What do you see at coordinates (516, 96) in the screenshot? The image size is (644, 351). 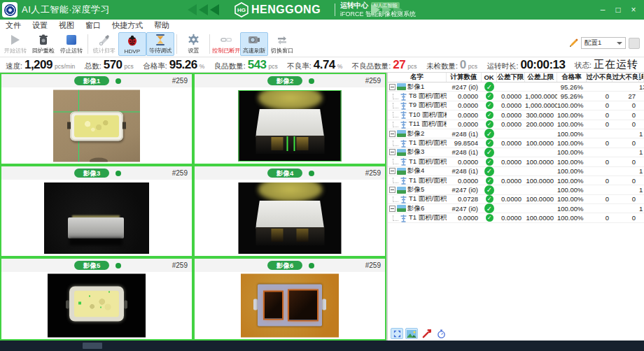 I see `table-row: T8 面积/面积 0.0000 ✓ 0.0000 1,000.0000 95.2…` at bounding box center [516, 96].